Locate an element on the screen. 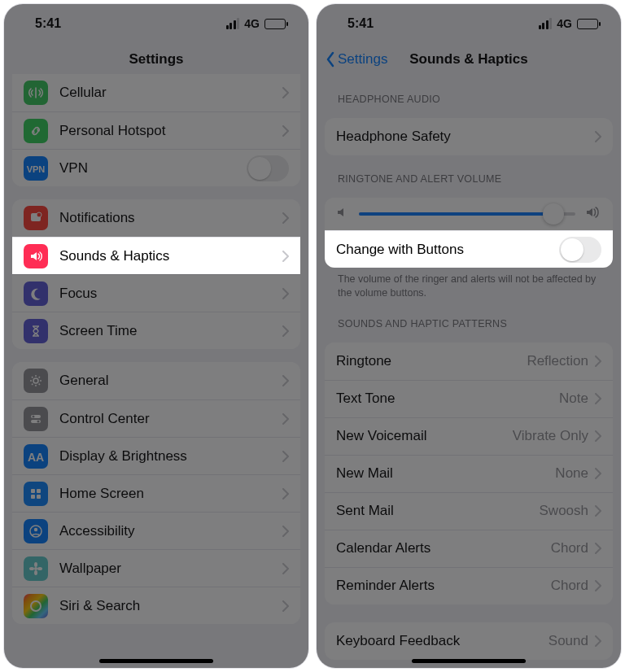  row-label: Siri & Search is located at coordinates (171, 606).